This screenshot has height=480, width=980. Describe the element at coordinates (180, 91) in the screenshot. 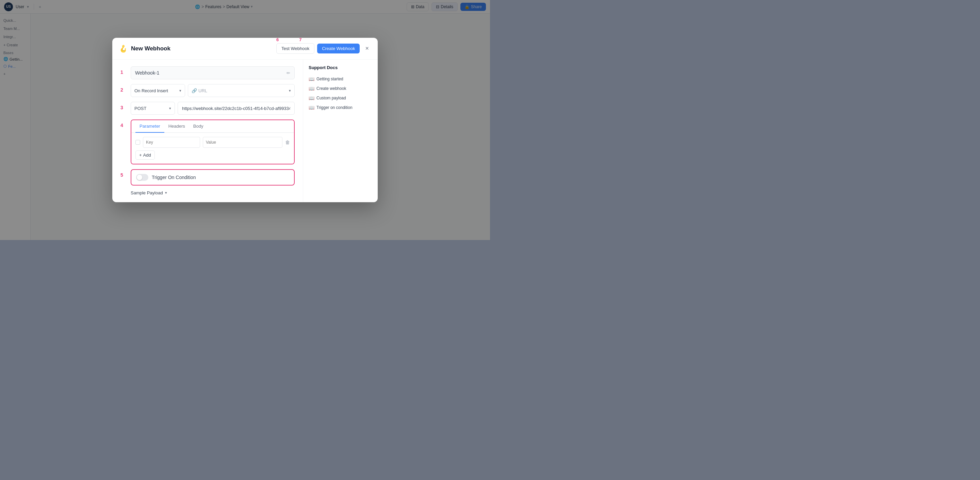

I see `trigger-chevron-icon: ▾` at that location.